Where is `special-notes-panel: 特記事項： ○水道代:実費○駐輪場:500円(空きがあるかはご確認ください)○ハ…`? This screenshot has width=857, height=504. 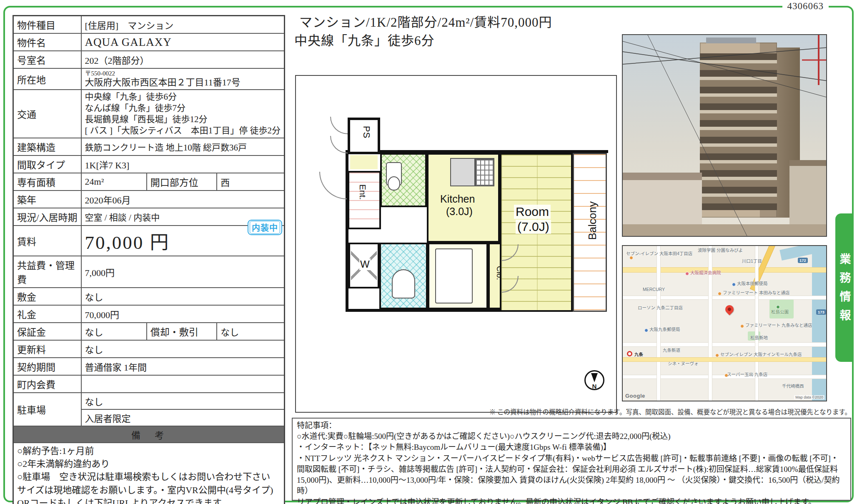 special-notes-panel: 特記事項： ○水道代:実費○駐輪場:500円(空きがあるかはご確認ください)○ハ… is located at coordinates (571, 459).